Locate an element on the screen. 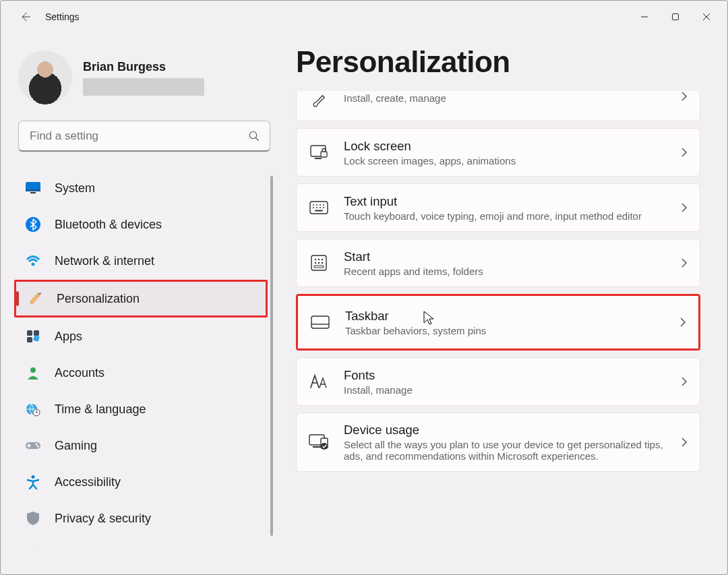  close-button is located at coordinates (706, 17).